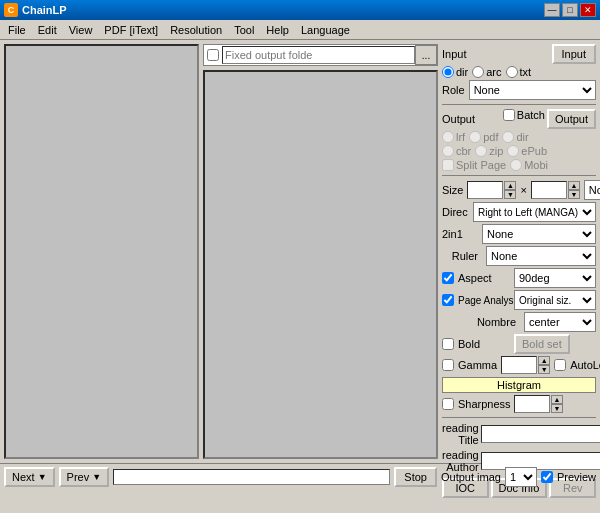 This screenshot has height=513, width=600. I want to click on menu-view: View, so click(81, 30).